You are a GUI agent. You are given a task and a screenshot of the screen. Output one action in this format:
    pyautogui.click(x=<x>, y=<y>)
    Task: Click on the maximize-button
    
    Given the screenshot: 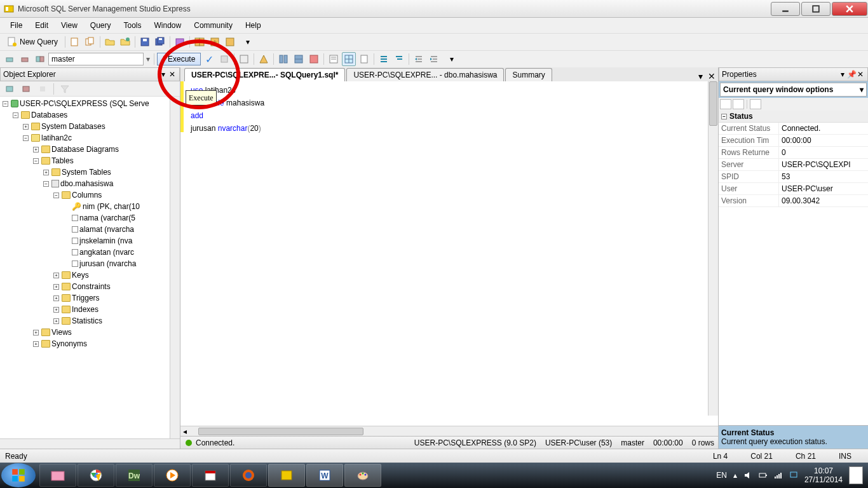 What is the action you would take?
    pyautogui.click(x=816, y=9)
    